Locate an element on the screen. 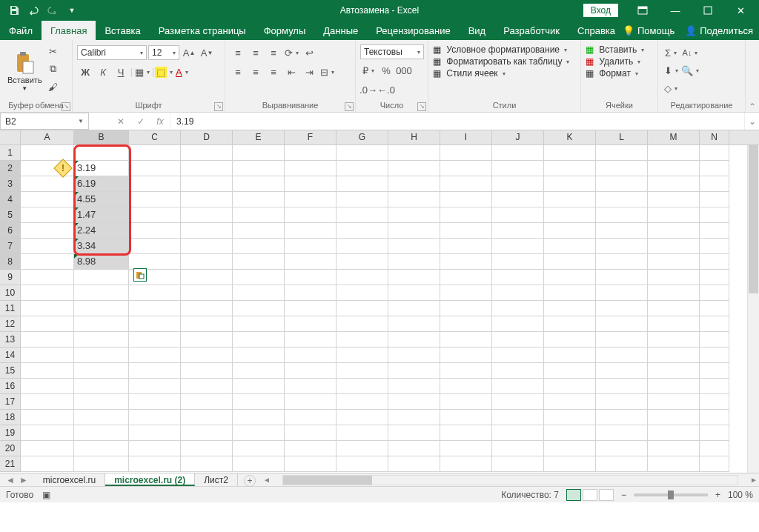  tab-view: Вид is located at coordinates (477, 30).